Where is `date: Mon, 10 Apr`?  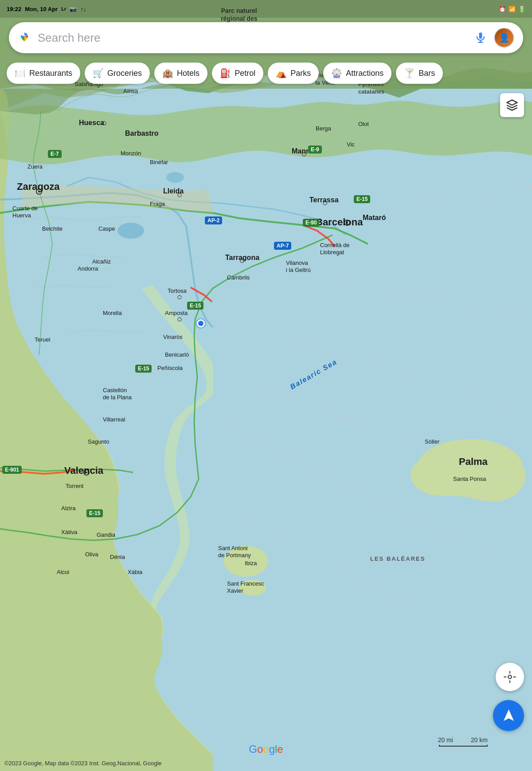 date: Mon, 10 Apr is located at coordinates (41, 9).